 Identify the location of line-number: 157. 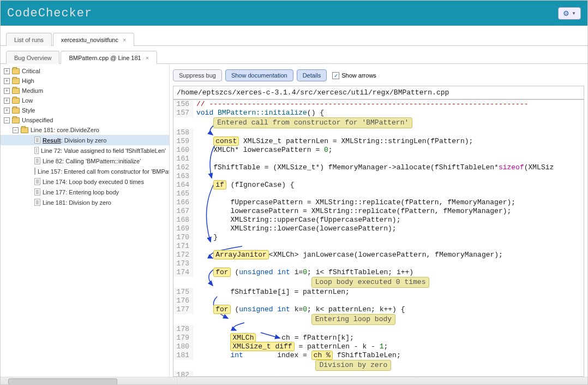
(183, 113).